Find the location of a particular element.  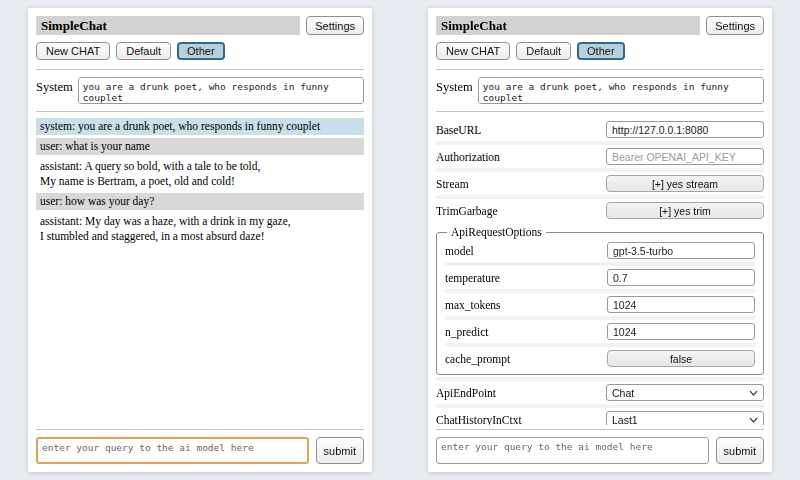

temperature-label: temperature is located at coordinates (472, 278).